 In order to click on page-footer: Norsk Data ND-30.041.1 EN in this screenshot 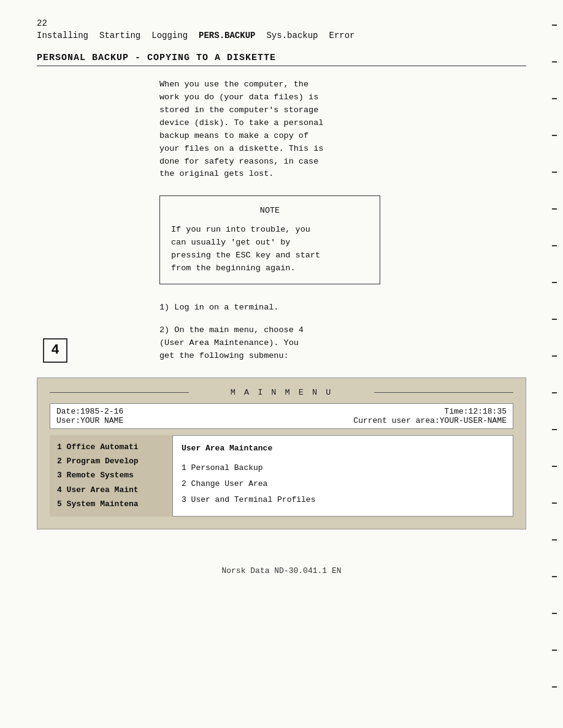, I will do `click(282, 571)`.